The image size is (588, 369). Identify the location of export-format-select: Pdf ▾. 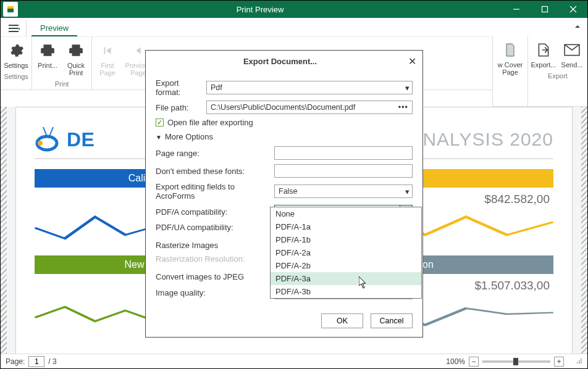
(309, 88).